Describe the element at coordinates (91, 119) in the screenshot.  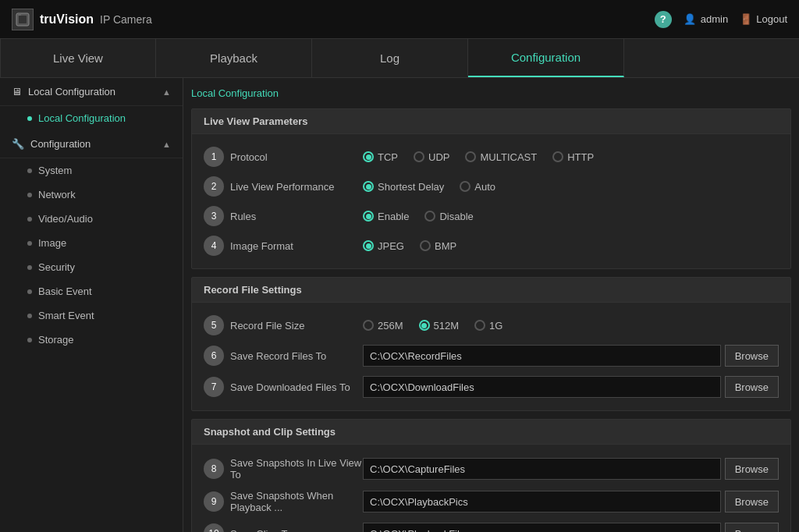
I see `sidebar-item-local-config: Local Configuration` at that location.